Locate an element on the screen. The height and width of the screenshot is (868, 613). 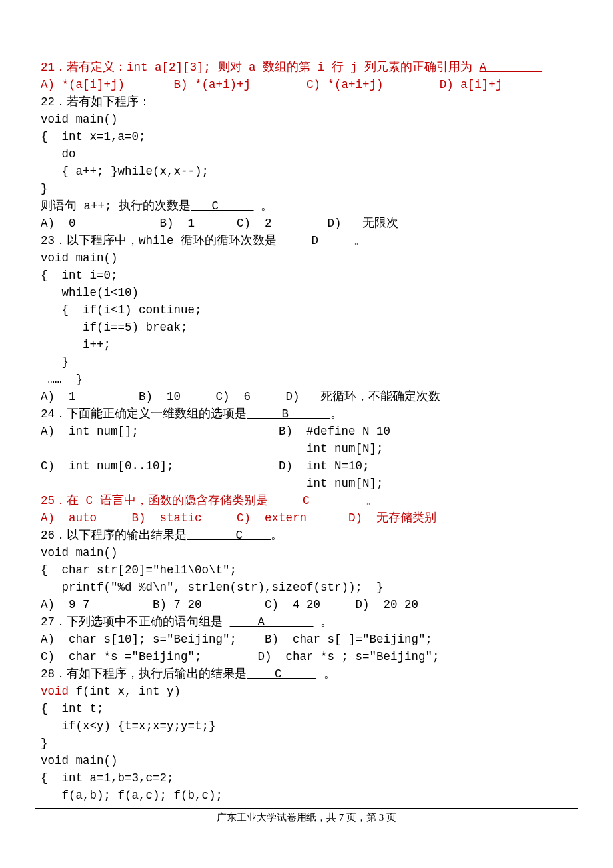
q23-code-5: if(i==5) break; is located at coordinates (115, 327).